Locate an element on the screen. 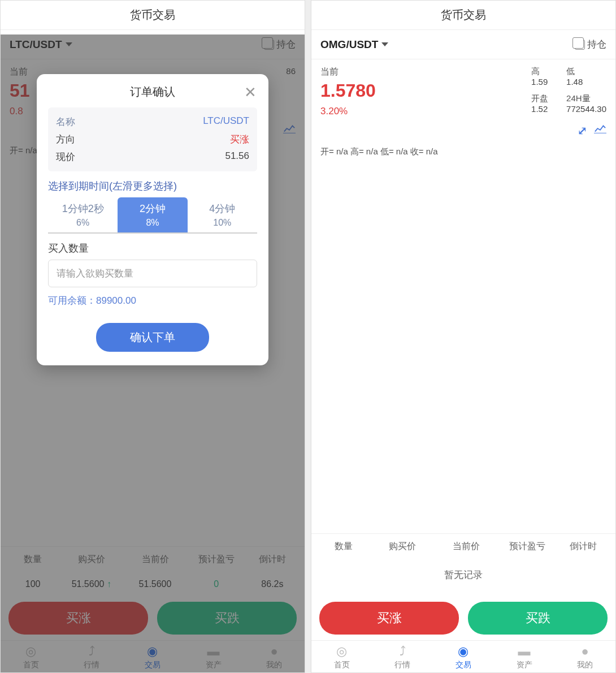 This screenshot has width=616, height=673. th-buy: 购买价 is located at coordinates (402, 546).